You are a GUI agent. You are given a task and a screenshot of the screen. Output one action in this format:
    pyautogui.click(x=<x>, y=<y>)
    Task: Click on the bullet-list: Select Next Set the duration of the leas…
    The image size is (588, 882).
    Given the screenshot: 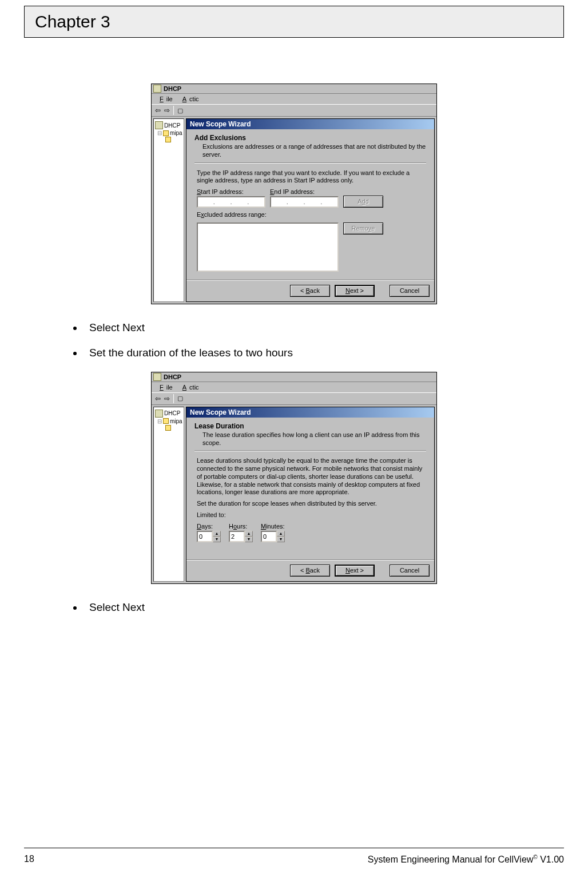 What is the action you would take?
    pyautogui.click(x=317, y=340)
    